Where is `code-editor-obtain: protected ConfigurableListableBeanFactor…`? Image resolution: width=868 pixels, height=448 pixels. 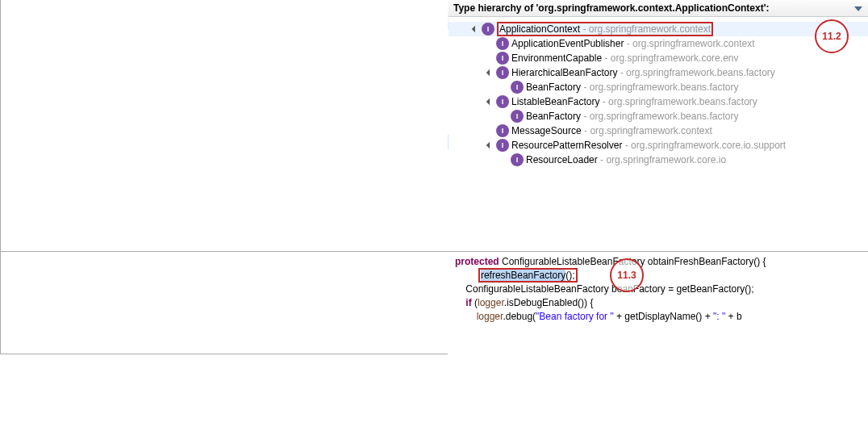
code-editor-obtain: protected ConfigurableListableBeanFactor… is located at coordinates (658, 302).